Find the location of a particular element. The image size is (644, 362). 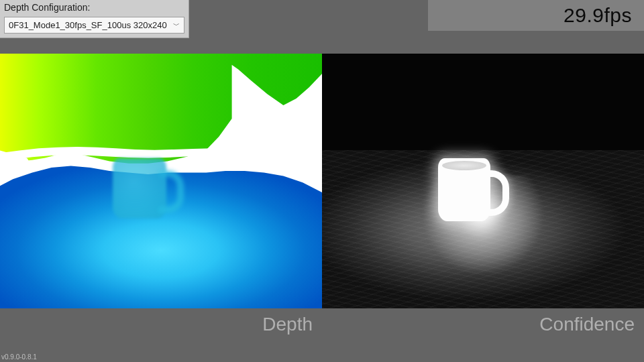

depth-config-panel: Depth Configuration: 0F31_Mode1_30fps_SF… is located at coordinates (95, 19).